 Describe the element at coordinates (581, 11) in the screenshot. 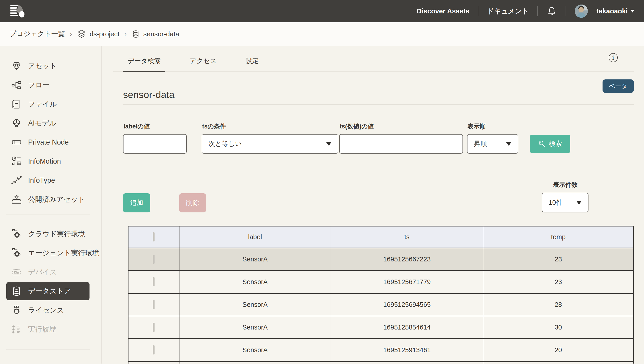

I see `user-avatar` at that location.